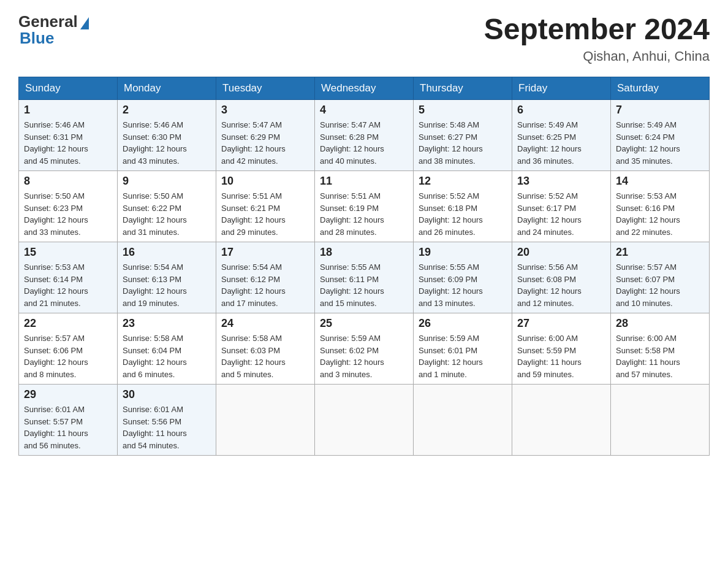  What do you see at coordinates (561, 324) in the screenshot?
I see `day-number: 27` at bounding box center [561, 324].